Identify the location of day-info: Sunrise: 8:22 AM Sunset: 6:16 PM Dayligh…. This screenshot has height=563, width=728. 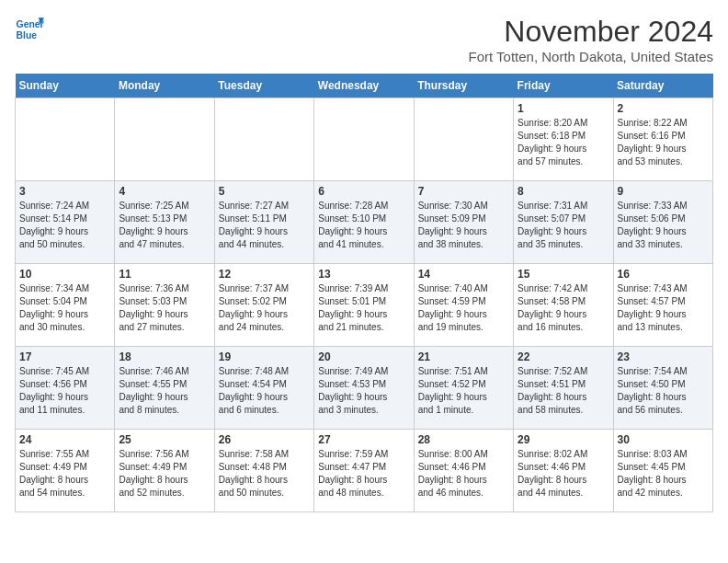
(664, 143).